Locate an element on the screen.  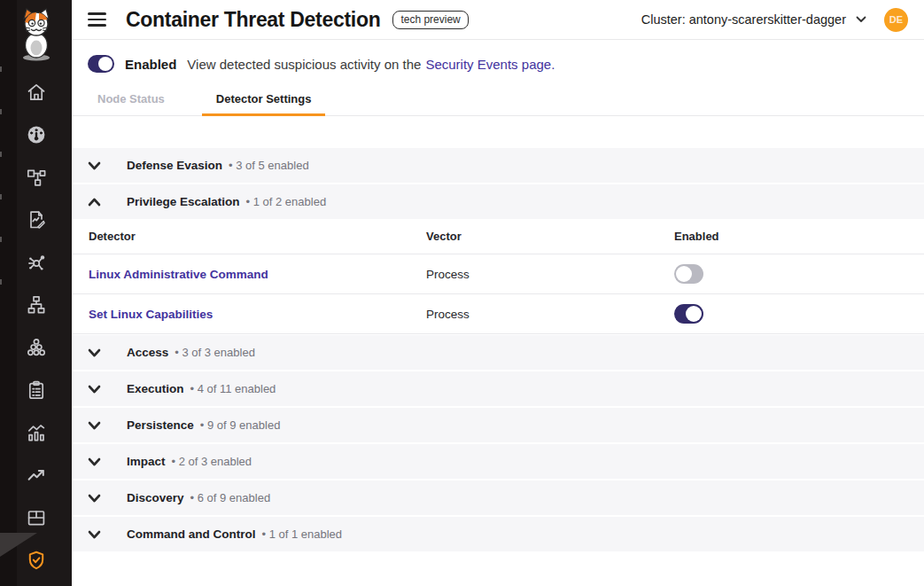
section-count: • 3 of 5 enabled is located at coordinates (269, 165).